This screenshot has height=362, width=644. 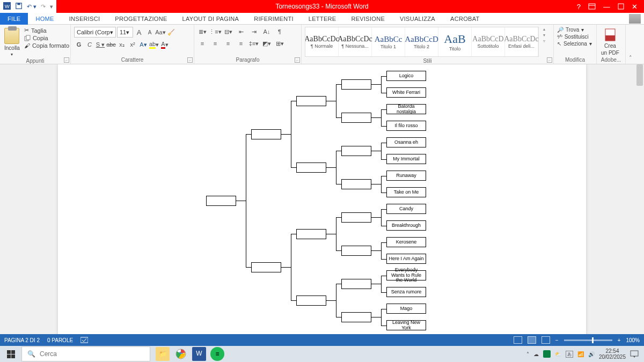 What do you see at coordinates (52, 6) in the screenshot?
I see `qa-more-icon: ▾` at bounding box center [52, 6].